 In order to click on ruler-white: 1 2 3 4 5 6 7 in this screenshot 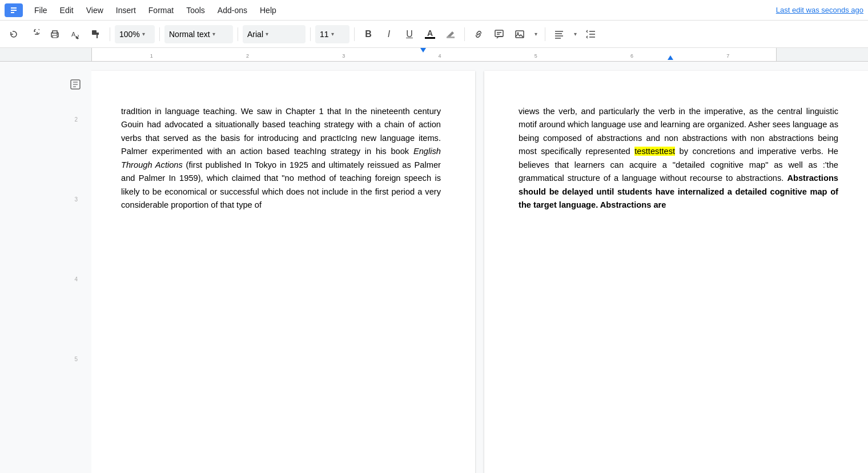, I will do `click(434, 55)`.